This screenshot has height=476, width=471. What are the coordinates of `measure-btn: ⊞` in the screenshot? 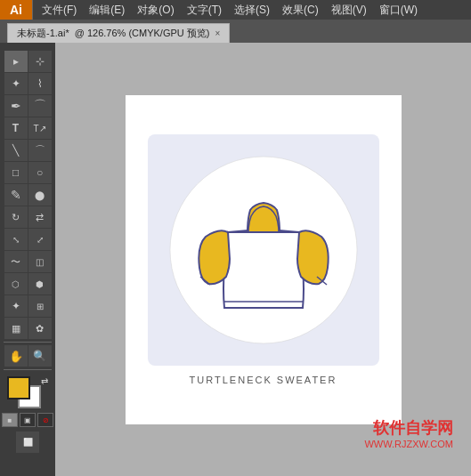 It's located at (40, 306).